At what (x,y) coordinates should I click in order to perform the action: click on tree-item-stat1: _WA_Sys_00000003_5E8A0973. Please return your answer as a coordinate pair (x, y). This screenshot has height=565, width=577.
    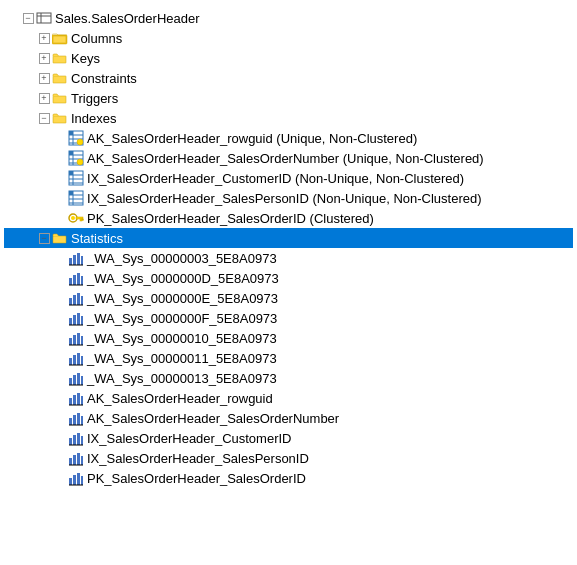
    Looking at the image, I should click on (288, 258).